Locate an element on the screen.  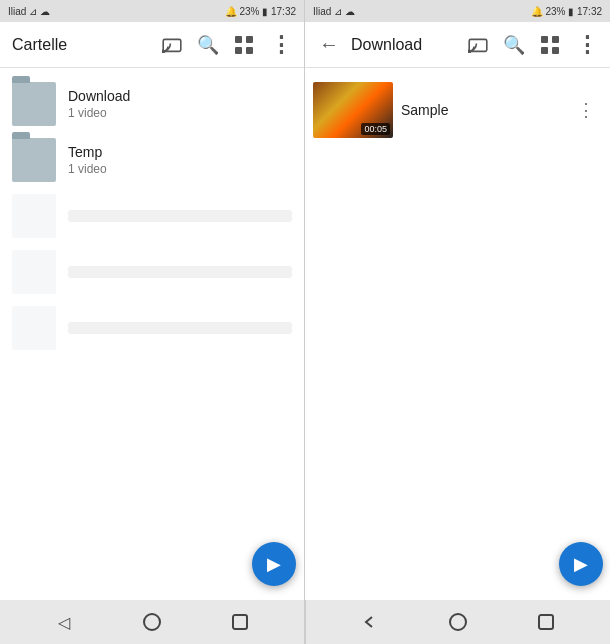
nav-bar: ◁ is located at coordinates (305, 622).